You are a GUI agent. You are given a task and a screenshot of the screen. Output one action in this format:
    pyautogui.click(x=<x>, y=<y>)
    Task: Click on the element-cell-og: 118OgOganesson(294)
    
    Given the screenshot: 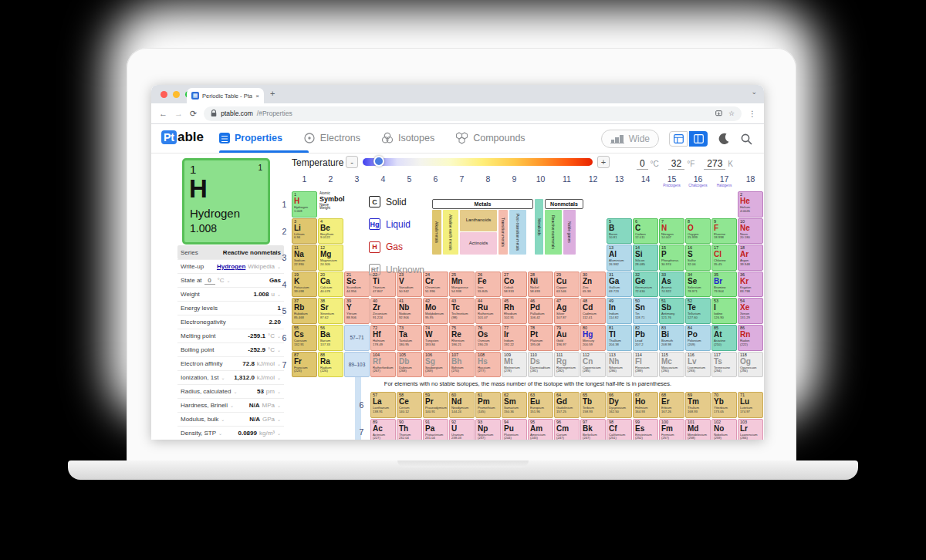 What is the action you would take?
    pyautogui.click(x=750, y=365)
    